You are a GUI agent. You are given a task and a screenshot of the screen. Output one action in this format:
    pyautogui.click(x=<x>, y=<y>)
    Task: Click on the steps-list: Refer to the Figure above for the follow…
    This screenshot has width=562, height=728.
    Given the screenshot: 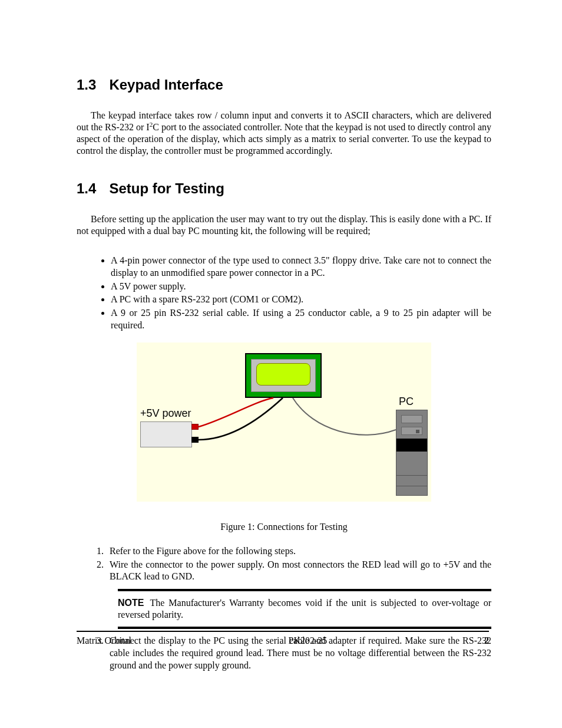 What is the action you would take?
    pyautogui.click(x=299, y=564)
    